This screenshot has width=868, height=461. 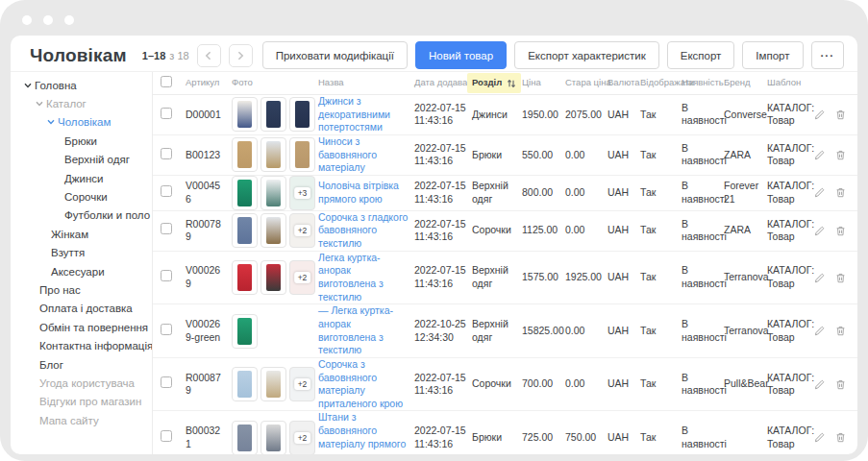 I want to click on product-photo-image, so click(x=244, y=230).